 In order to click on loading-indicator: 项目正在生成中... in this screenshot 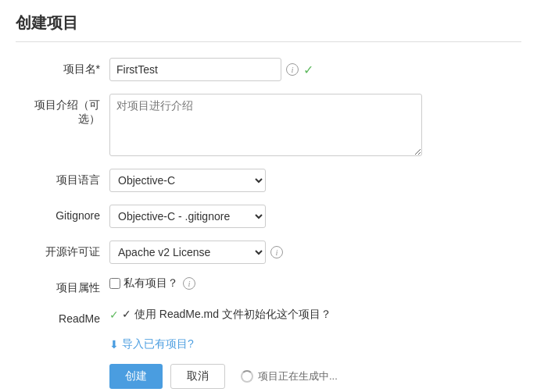, I will do `click(289, 376)`.